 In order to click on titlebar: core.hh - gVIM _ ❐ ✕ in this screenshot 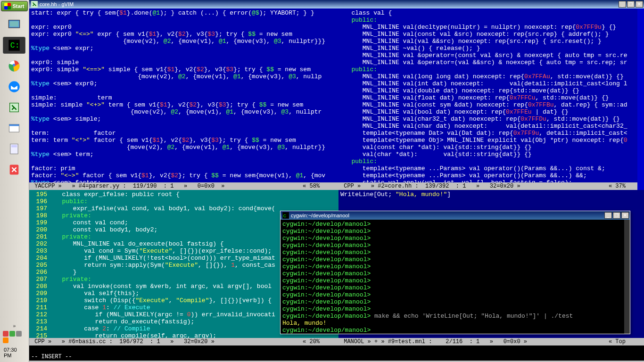, I will do `click(337, 4)`.